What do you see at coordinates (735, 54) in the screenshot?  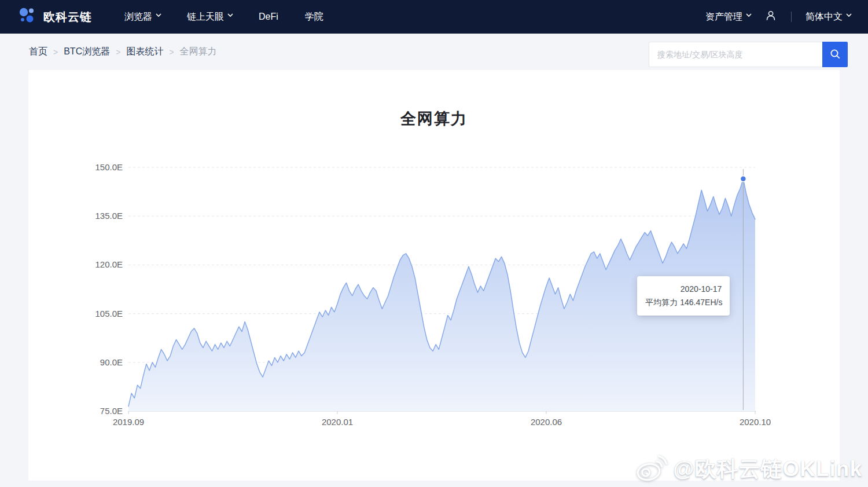 I see `search-input` at bounding box center [735, 54].